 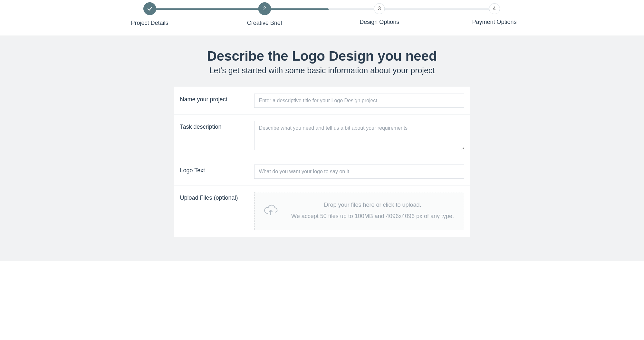 I want to click on step-circle-done, so click(x=149, y=9).